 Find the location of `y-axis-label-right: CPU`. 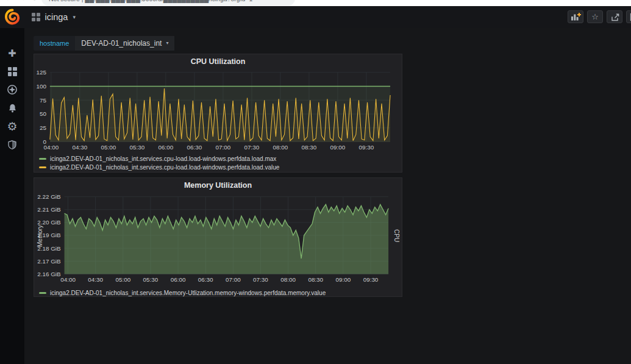

y-axis-label-right: CPU is located at coordinates (396, 236).